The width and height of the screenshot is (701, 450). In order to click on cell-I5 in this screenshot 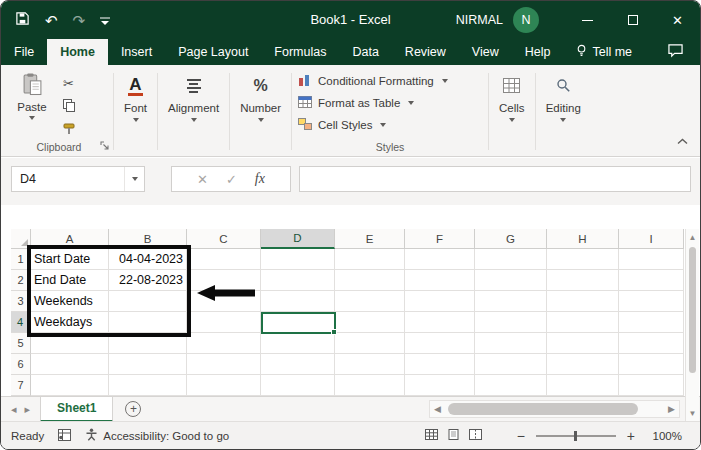, I will do `click(652, 344)`.